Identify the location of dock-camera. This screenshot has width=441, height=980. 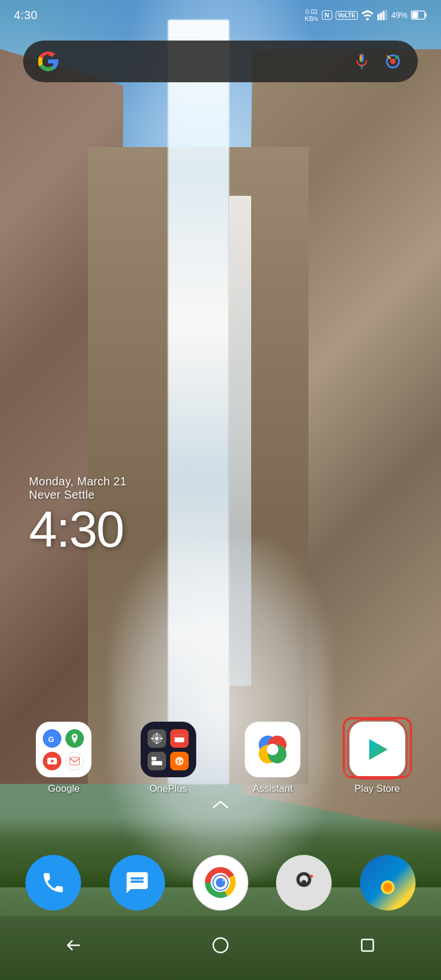
(304, 883).